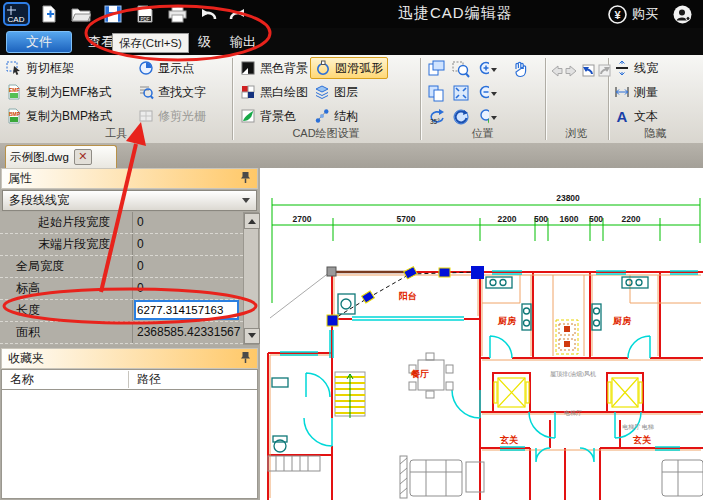  Describe the element at coordinates (336, 116) in the screenshot. I see `structure-button: 结构` at that location.